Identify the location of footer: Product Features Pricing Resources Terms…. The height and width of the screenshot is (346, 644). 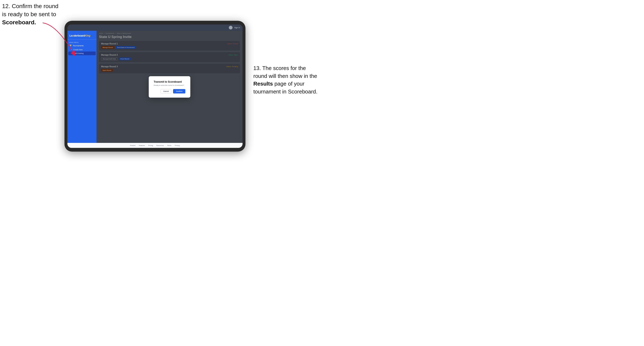
(155, 145).